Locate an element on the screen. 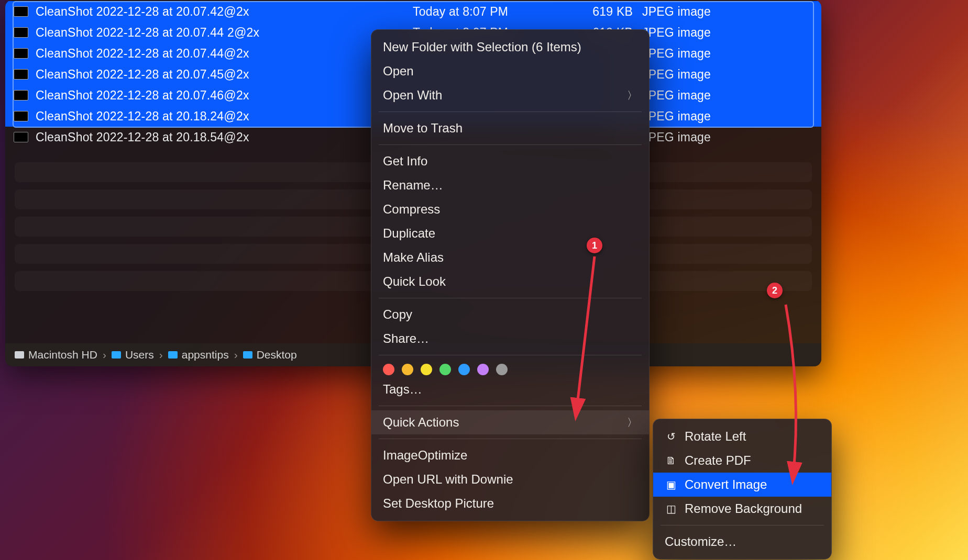 This screenshot has height=560, width=968. path-segment: appsntips is located at coordinates (199, 355).